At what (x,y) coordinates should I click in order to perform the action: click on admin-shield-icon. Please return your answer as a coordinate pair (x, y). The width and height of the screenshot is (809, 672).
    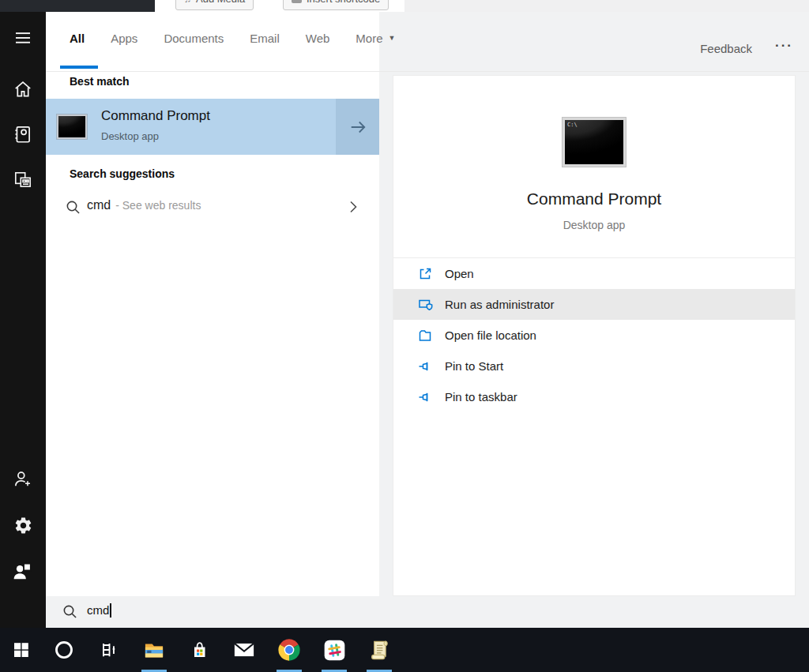
    Looking at the image, I should click on (425, 305).